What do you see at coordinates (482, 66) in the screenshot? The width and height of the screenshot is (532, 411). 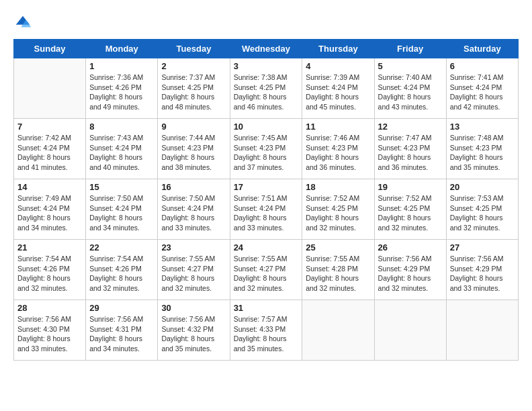 I see `day-number: 6` at bounding box center [482, 66].